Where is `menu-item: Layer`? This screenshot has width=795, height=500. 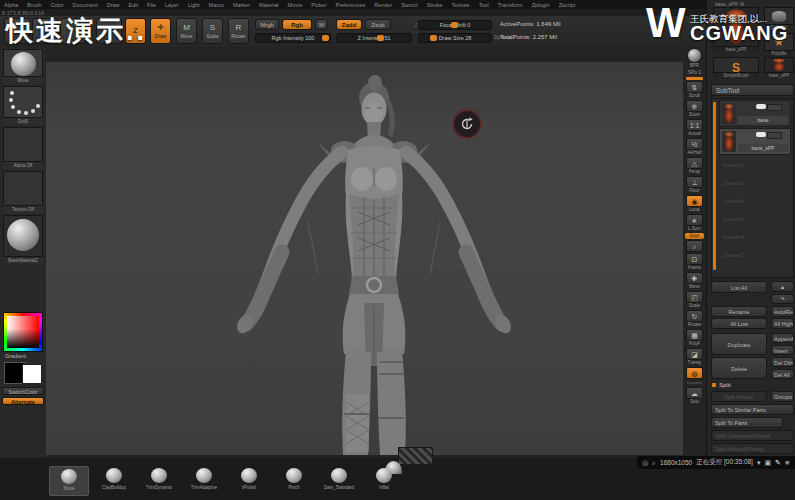
menu-item: Layer is located at coordinates (172, 5).